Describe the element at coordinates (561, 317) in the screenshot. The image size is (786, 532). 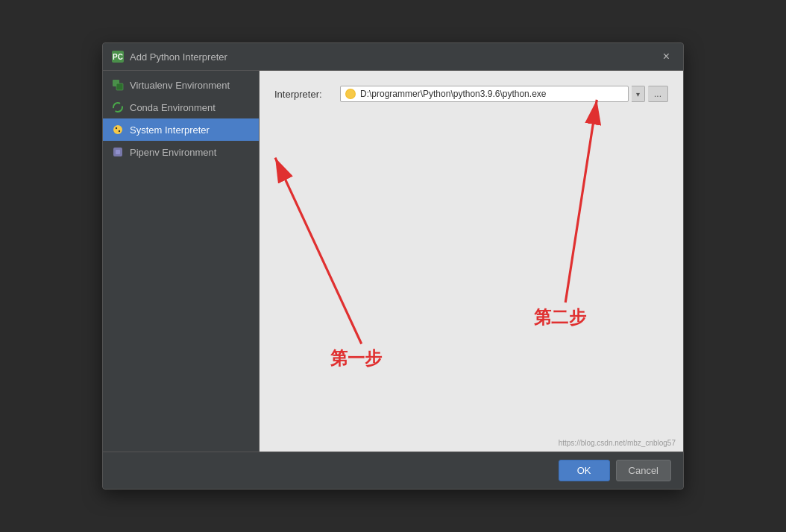
I see `svg-text: 第二步` at that location.